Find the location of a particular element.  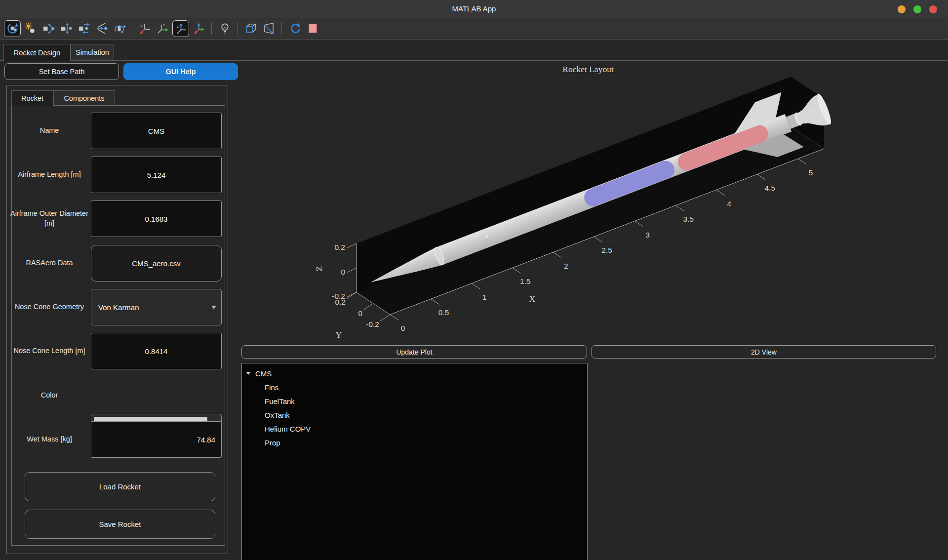

tree-item-prop: Prop is located at coordinates (415, 442).